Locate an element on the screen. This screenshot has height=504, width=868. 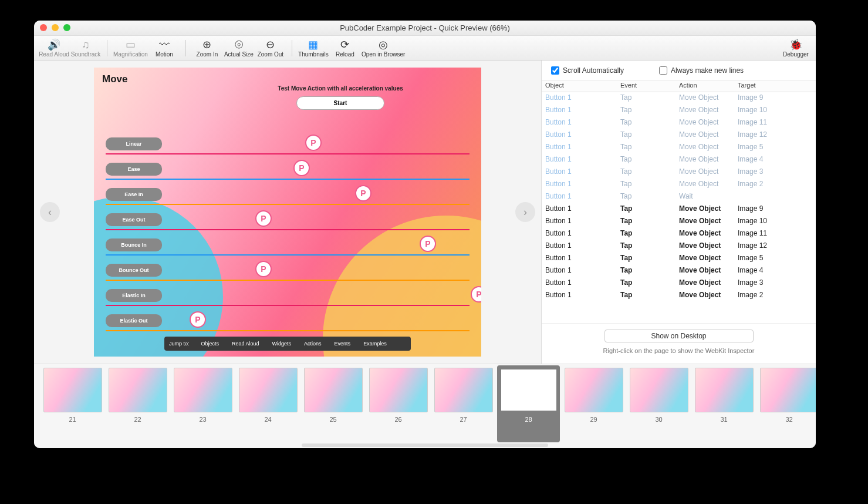
col-event: Event is located at coordinates (646, 86).